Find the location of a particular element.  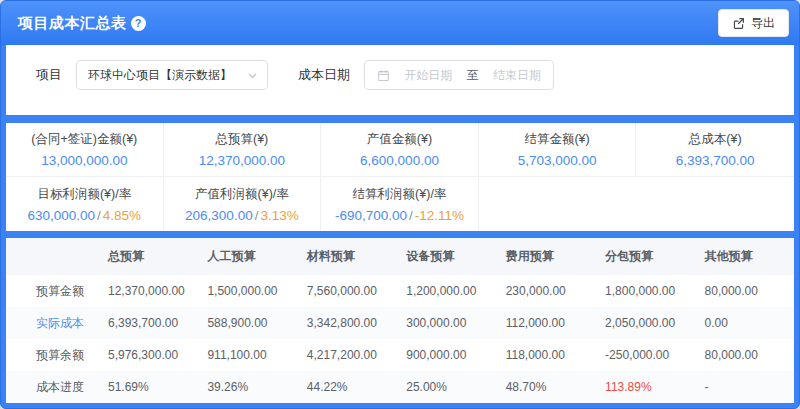

profit-rate: -12.11% is located at coordinates (440, 216).